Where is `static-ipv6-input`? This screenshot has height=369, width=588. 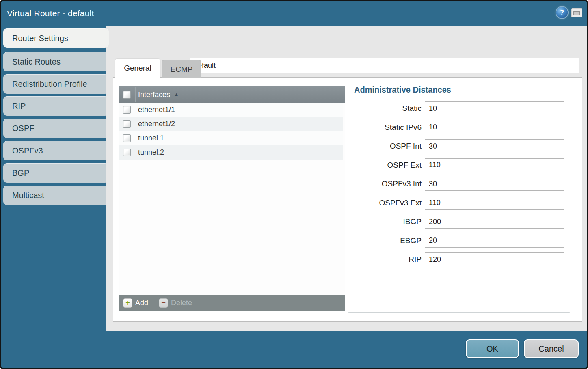
static-ipv6-input is located at coordinates (495, 127).